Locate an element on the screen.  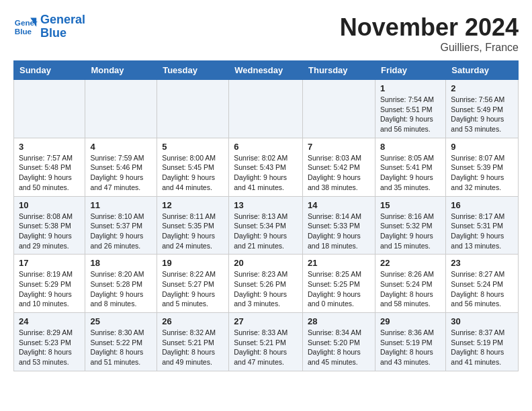
day-number: 8 is located at coordinates (410, 146).